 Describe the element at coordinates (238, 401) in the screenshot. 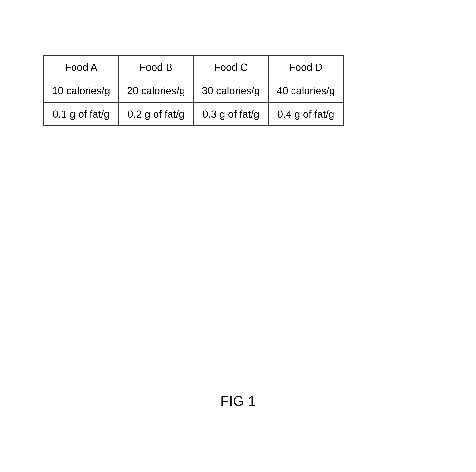

I see `figure-label: FIG 1` at that location.